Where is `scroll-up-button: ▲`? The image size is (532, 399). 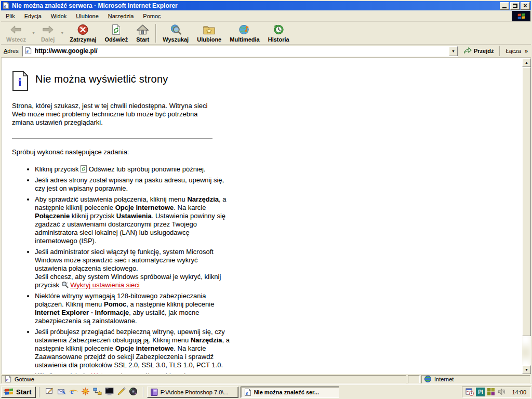
scroll-up-button: ▲ is located at coordinates (527, 62).